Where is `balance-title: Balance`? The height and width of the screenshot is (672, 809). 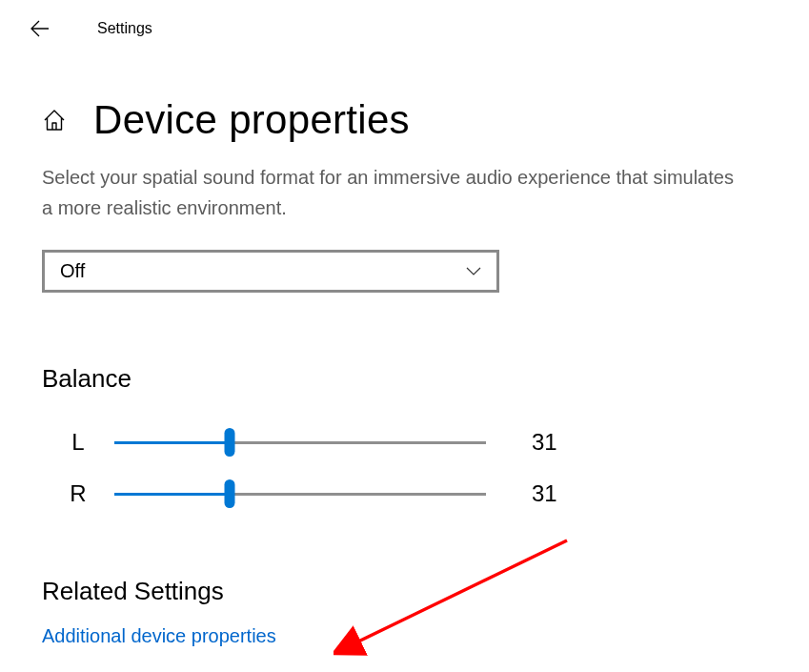
balance-title: Balance is located at coordinates (425, 379).